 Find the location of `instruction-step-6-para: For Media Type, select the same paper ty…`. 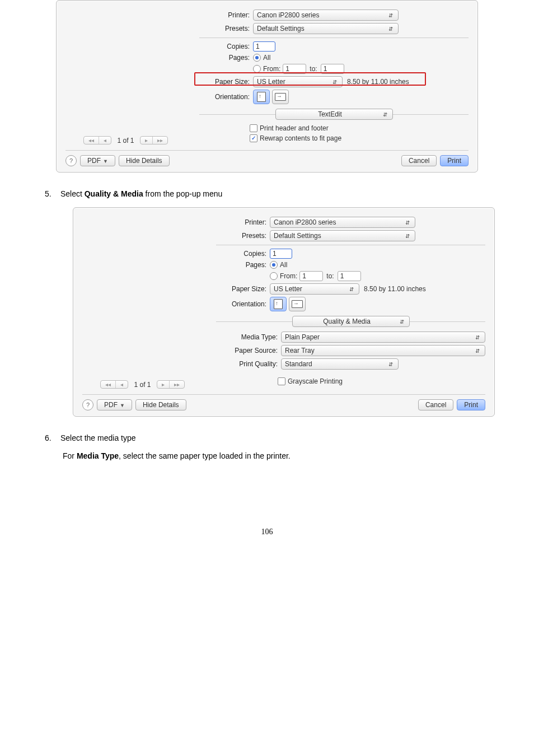

instruction-step-6-para: For Media Type, select the same paper ty… is located at coordinates (276, 456).